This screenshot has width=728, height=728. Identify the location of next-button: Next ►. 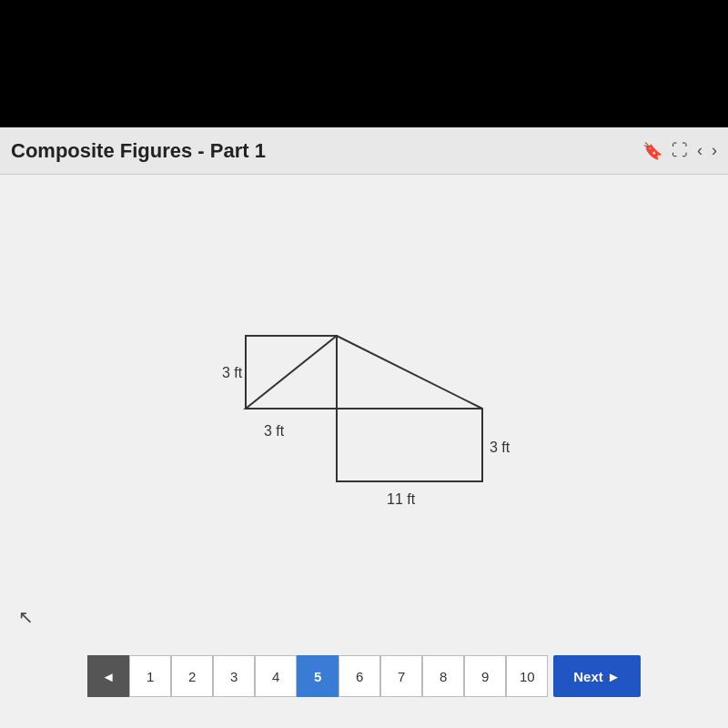
(597, 676).